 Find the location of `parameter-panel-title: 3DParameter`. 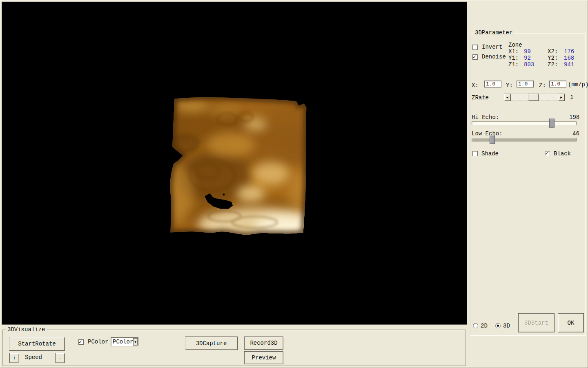

parameter-panel-title: 3DParameter is located at coordinates (494, 33).